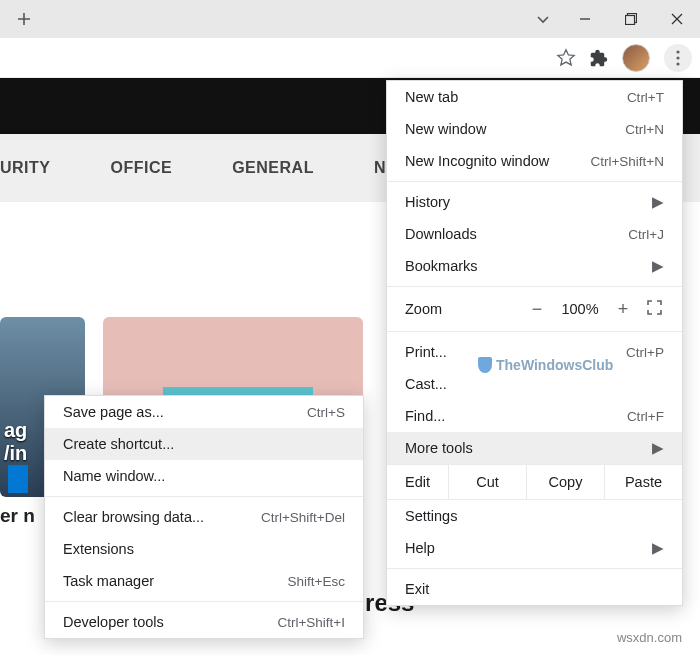 This screenshot has height=655, width=700. What do you see at coordinates (585, 19) in the screenshot?
I see `minimize-button` at bounding box center [585, 19].